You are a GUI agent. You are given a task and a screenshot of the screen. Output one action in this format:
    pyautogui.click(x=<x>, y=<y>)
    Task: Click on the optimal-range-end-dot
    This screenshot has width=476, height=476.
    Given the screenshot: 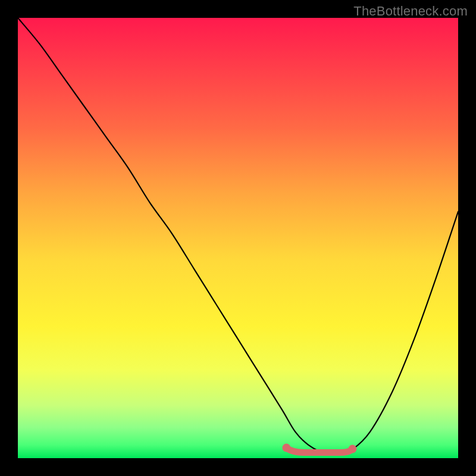 What is the action you would take?
    pyautogui.click(x=352, y=449)
    